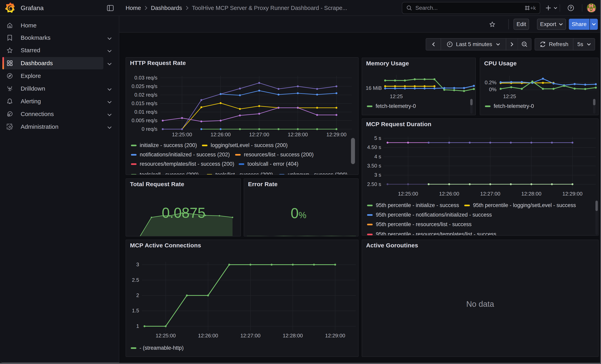  Describe the element at coordinates (136, 280) in the screenshot. I see `svg-text: 2.5` at that location.